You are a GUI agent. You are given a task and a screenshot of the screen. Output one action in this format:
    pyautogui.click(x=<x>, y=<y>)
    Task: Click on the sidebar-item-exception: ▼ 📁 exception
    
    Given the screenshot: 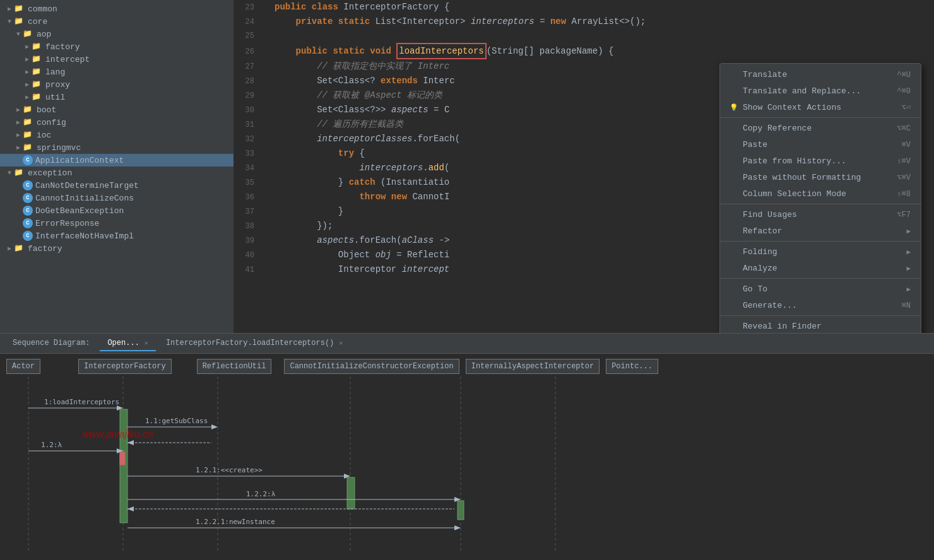 What is the action you would take?
    pyautogui.click(x=117, y=173)
    